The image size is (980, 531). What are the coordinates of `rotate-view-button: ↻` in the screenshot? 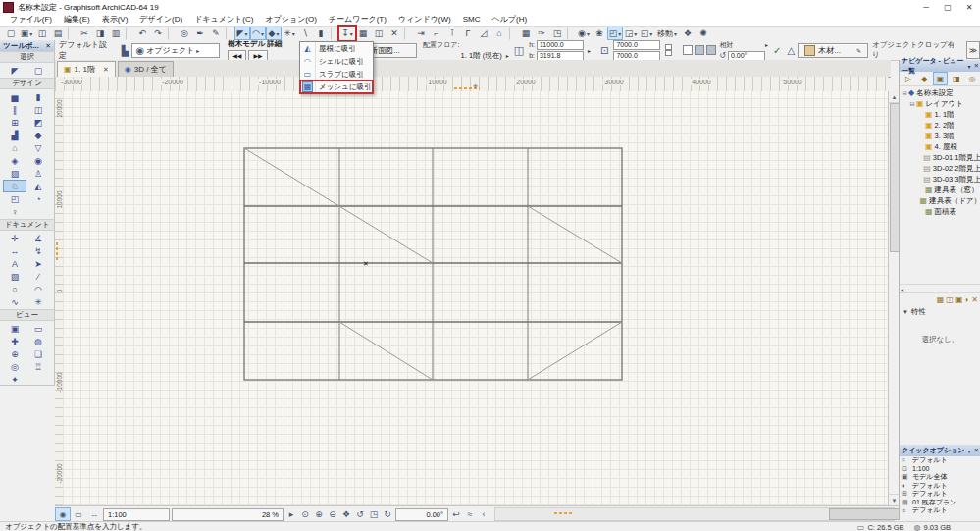 It's located at (387, 514).